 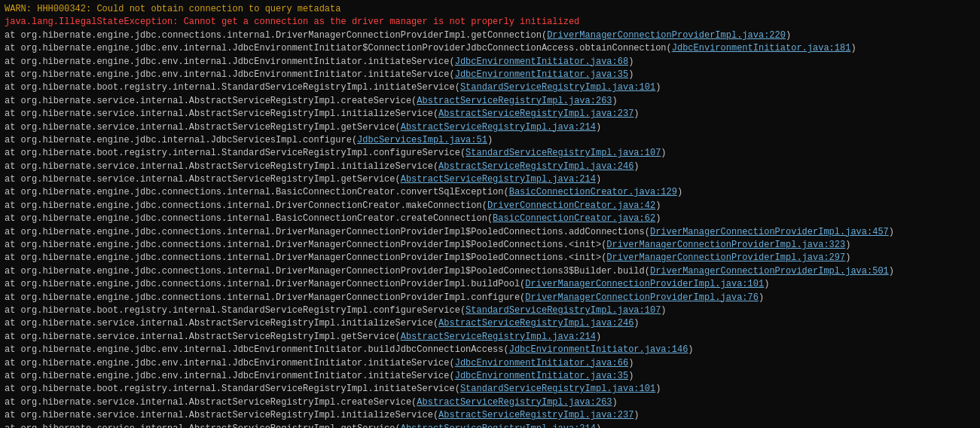 What do you see at coordinates (490, 101) in the screenshot?
I see `console-line-s6: at org.hibernate.service.internal.Abstra…` at bounding box center [490, 101].